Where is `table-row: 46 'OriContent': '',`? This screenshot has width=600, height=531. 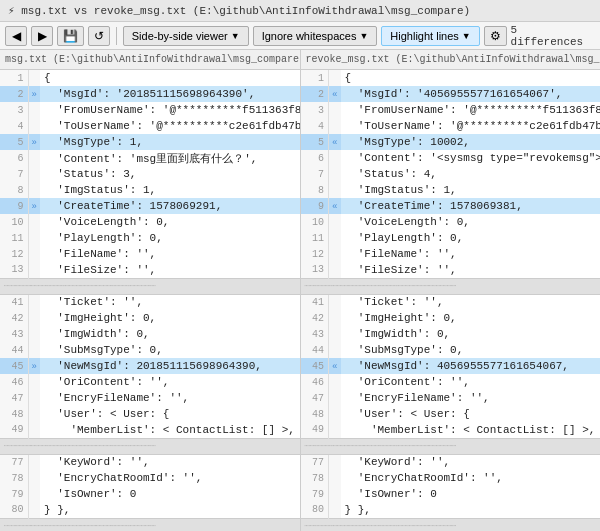
table-row: 46 'OriContent': '', is located at coordinates (150, 382).